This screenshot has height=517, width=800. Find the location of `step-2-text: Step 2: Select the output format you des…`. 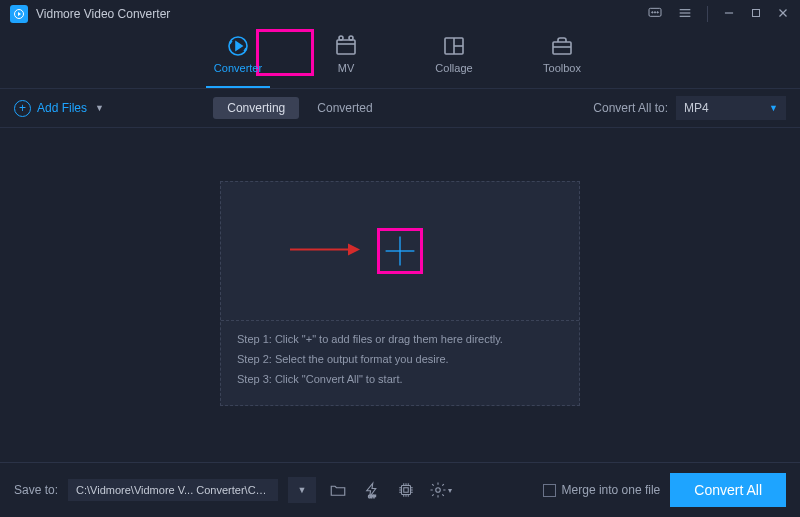

step-2-text: Step 2: Select the output format you des… is located at coordinates (400, 359).